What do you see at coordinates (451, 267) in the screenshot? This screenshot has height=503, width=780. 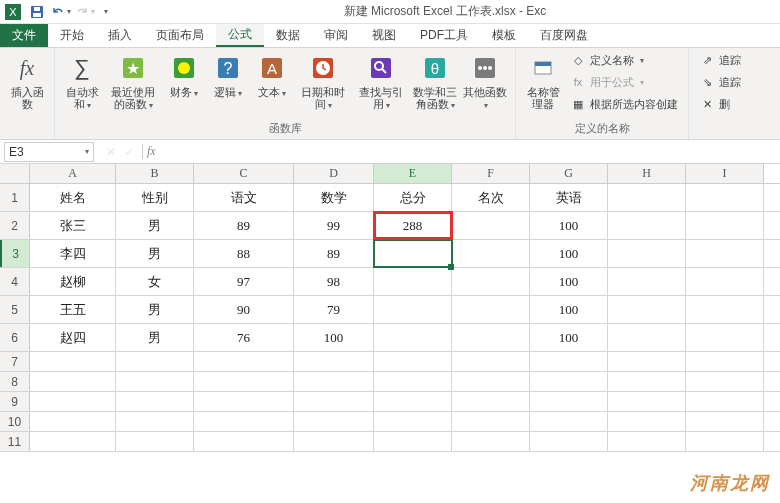 I see `fill-handle` at bounding box center [451, 267].